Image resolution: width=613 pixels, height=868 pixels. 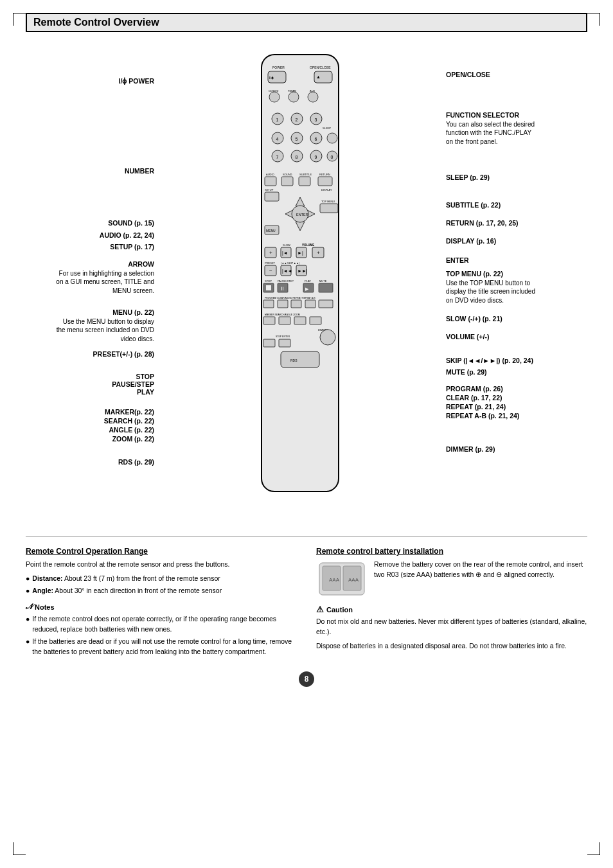 What do you see at coordinates (513, 337) in the screenshot?
I see `label-volume: VOLUME (+/-)` at bounding box center [513, 337].